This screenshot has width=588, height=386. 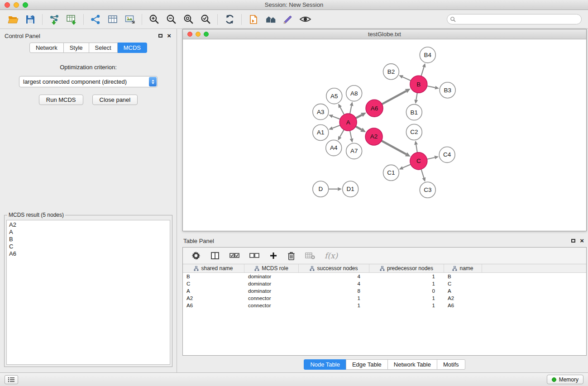 What do you see at coordinates (407, 166) in the screenshot?
I see `edge-C-C1` at bounding box center [407, 166].